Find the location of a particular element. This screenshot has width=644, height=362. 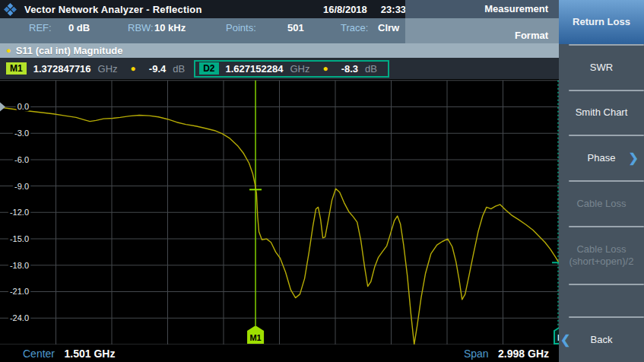

chevron-left-icon: ❮ is located at coordinates (566, 340).